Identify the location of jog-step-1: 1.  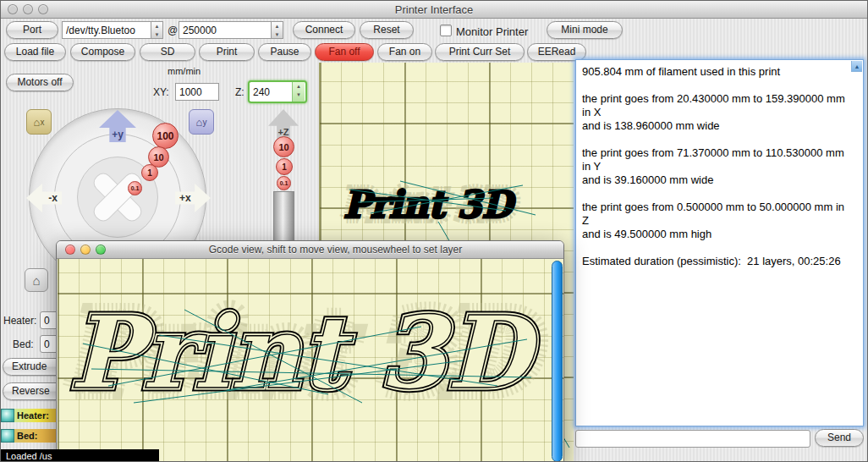
(150, 173).